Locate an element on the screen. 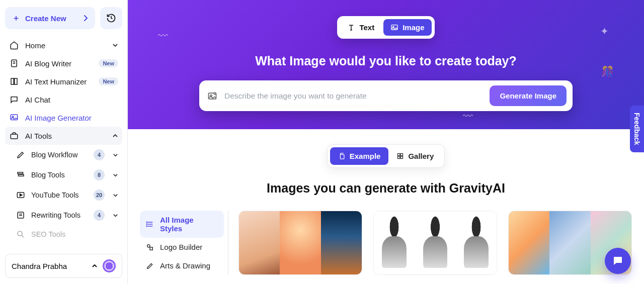 The height and width of the screenshot is (284, 644). prompt-input is located at coordinates (357, 96).